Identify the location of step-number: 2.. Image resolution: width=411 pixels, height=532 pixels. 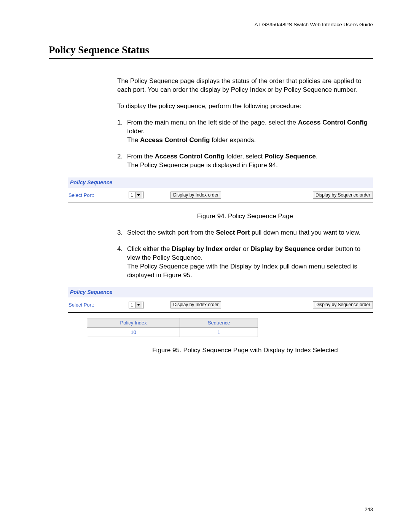
(120, 157).